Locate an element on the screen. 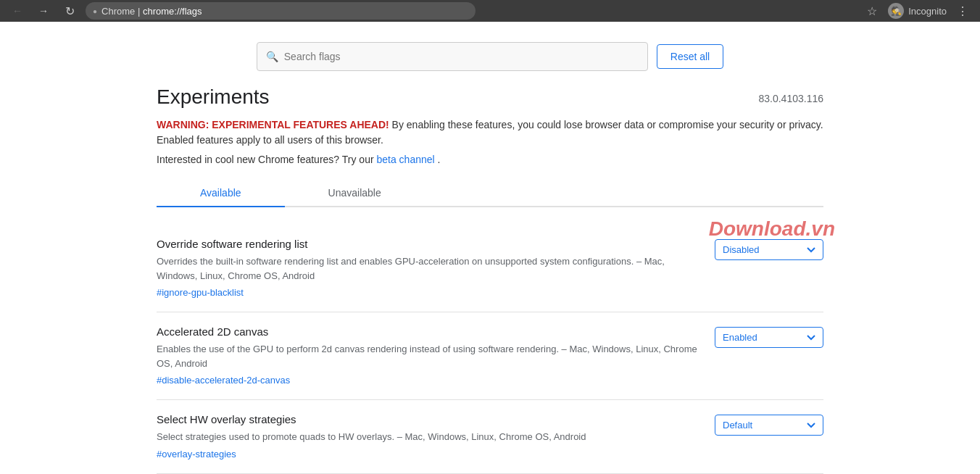  reset-all-button: Reset all is located at coordinates (690, 57).